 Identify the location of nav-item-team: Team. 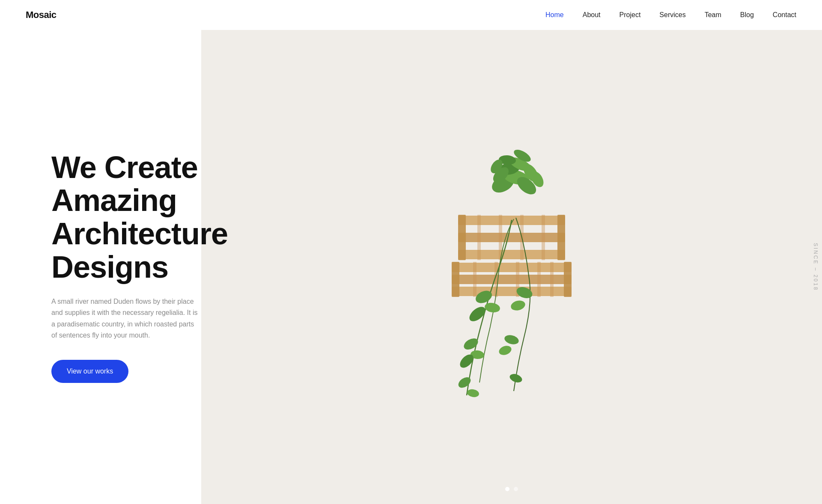
(713, 15).